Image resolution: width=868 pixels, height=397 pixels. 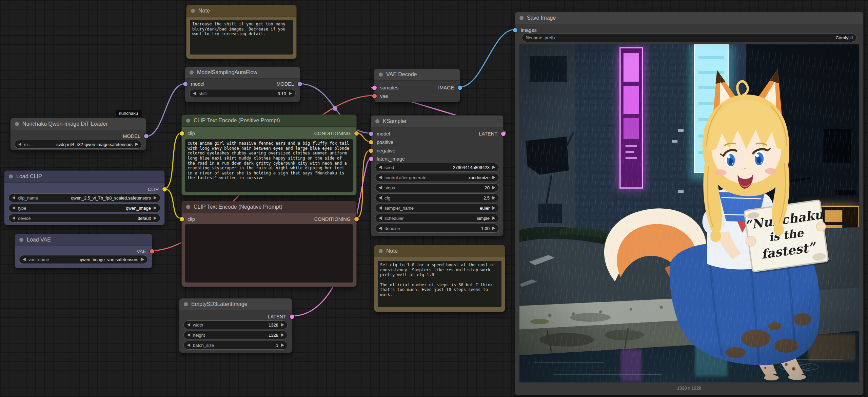 What do you see at coordinates (437, 175) in the screenshot?
I see `node-ksampler: KSampler model LATENT positive negative …` at bounding box center [437, 175].